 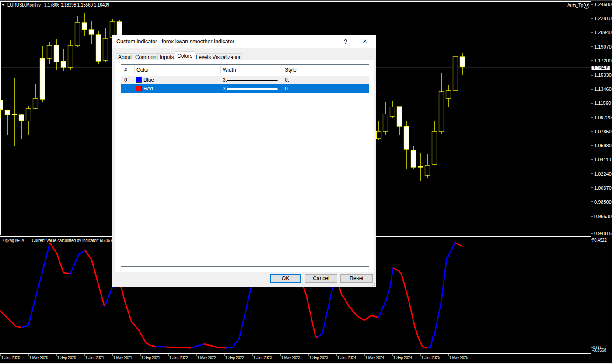 What do you see at coordinates (24, 5) in the screenshot?
I see `svg-text: EURUSD,Monthly` at bounding box center [24, 5].